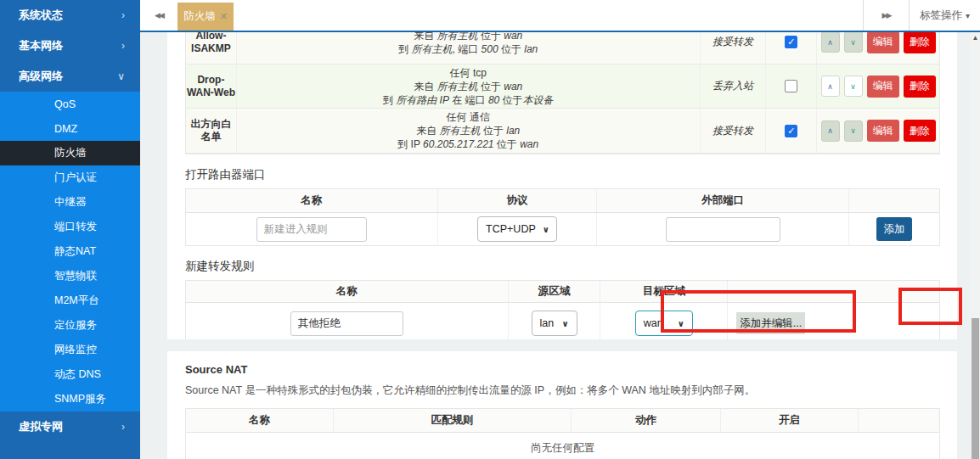 This screenshot has height=459, width=980. What do you see at coordinates (975, 37) in the screenshot?
I see `scrollbar-up-arrow-icon: ▲` at bounding box center [975, 37].